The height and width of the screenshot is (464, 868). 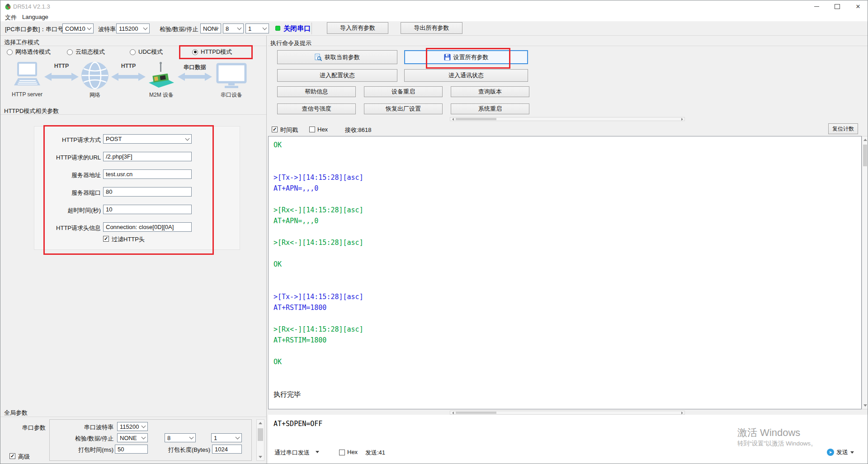 What do you see at coordinates (358, 28) in the screenshot?
I see `import-all-button: 导入所有参数` at bounding box center [358, 28].